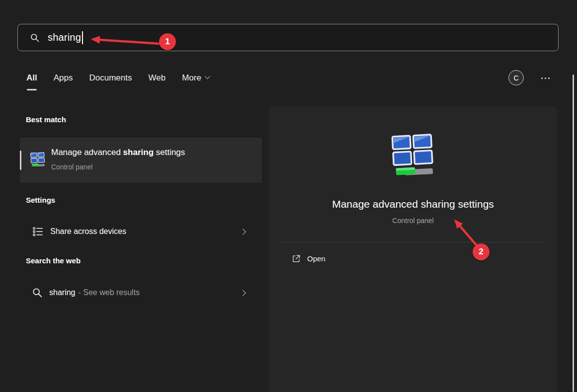 This screenshot has height=392, width=577. Describe the element at coordinates (87, 152) in the screenshot. I see `title-prefix: Manage advanced` at that location.